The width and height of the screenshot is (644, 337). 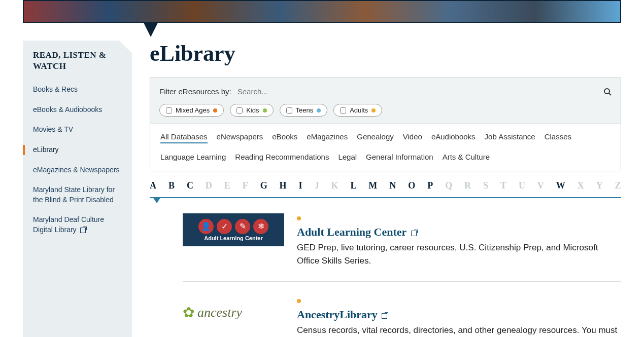 What do you see at coordinates (233, 230) in the screenshot?
I see `result-logo: 👤✓✎❄Adult Learning Center` at bounding box center [233, 230].